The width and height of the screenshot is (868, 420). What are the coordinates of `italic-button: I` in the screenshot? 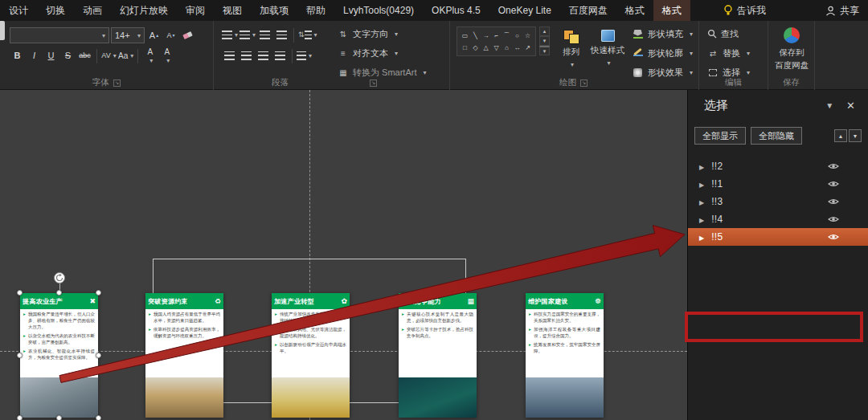 It's located at (34, 56).